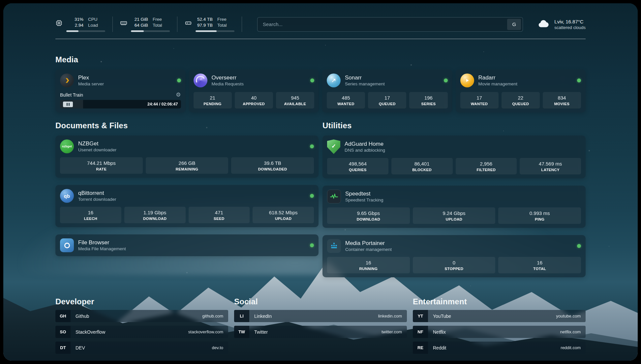  I want to click on bookmark-dev: DT DEV dev.to, so click(142, 348).